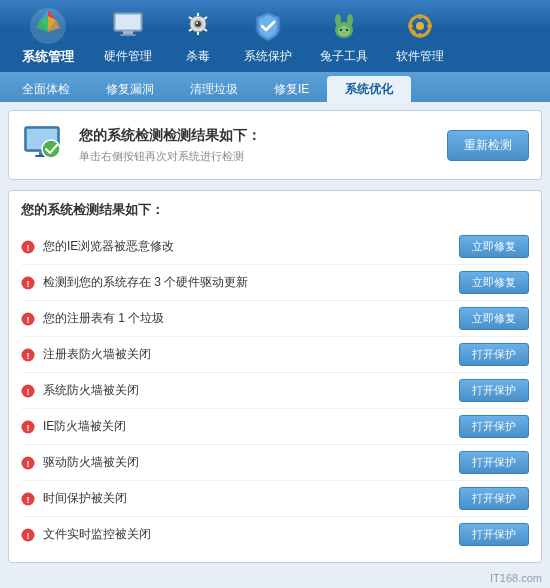  What do you see at coordinates (170, 156) in the screenshot?
I see `info-subtitle: 单击右侧按钮再次对系统进行检测` at bounding box center [170, 156].